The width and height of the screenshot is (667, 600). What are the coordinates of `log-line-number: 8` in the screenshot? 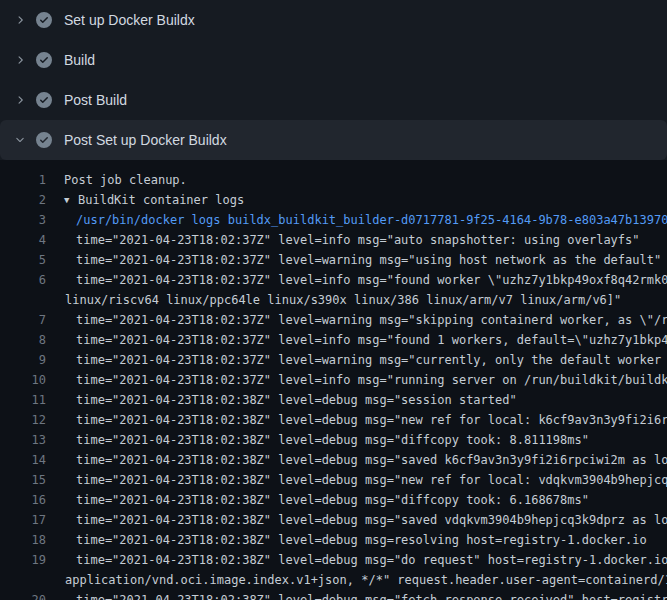 It's located at (23, 340).